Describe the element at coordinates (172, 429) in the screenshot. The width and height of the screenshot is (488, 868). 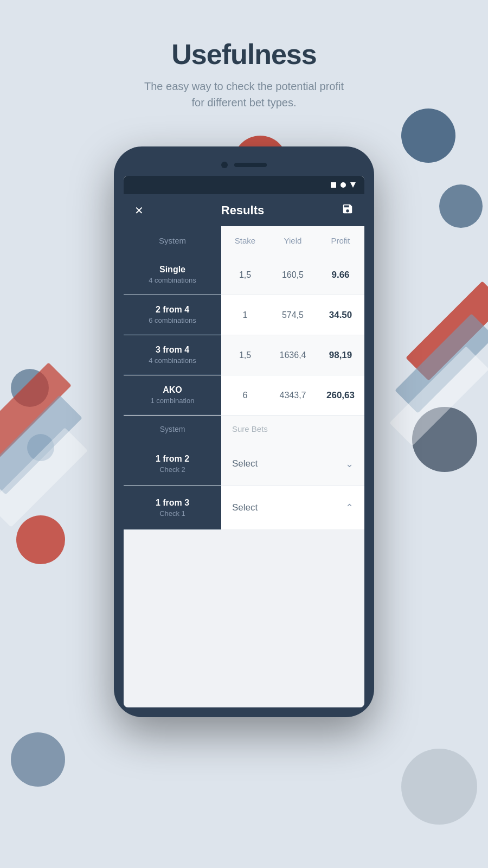
I see `section-label-left: System` at that location.